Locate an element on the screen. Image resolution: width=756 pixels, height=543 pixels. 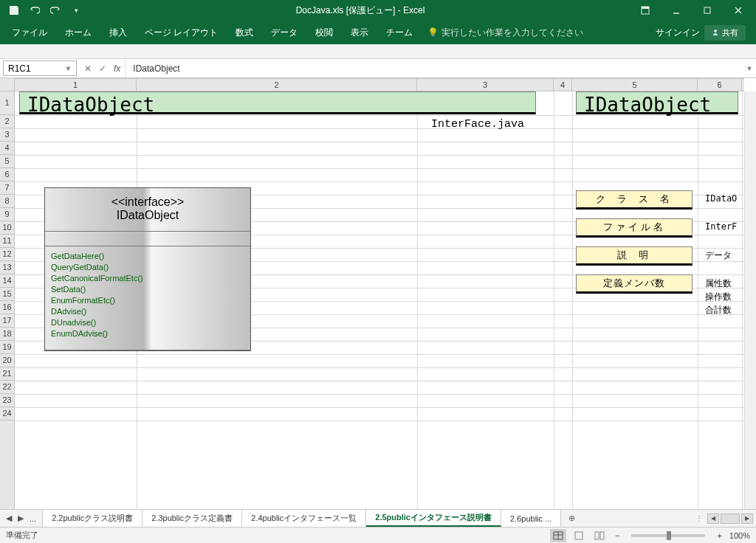
ribbon-tab-3: ページ レイアウト is located at coordinates (182, 32).